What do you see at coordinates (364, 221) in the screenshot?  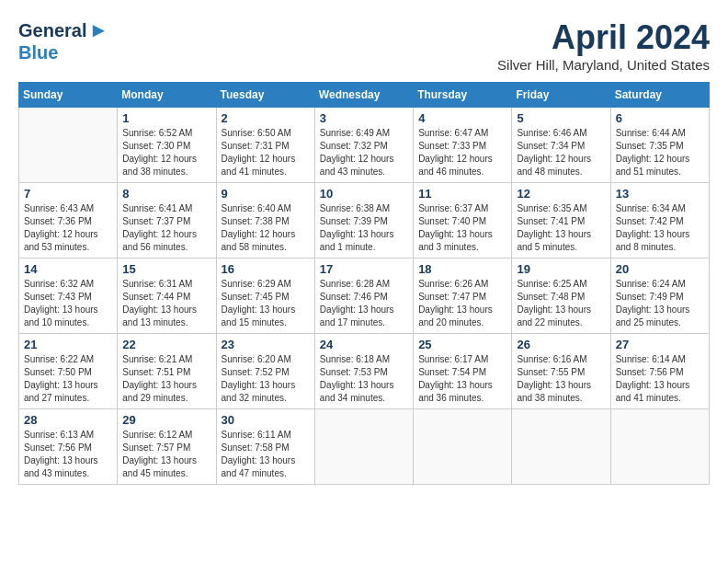 I see `table-row: 10 Sunrise: 6:38 AM Sunset: 7:39 PM Dayl…` at bounding box center [364, 221].